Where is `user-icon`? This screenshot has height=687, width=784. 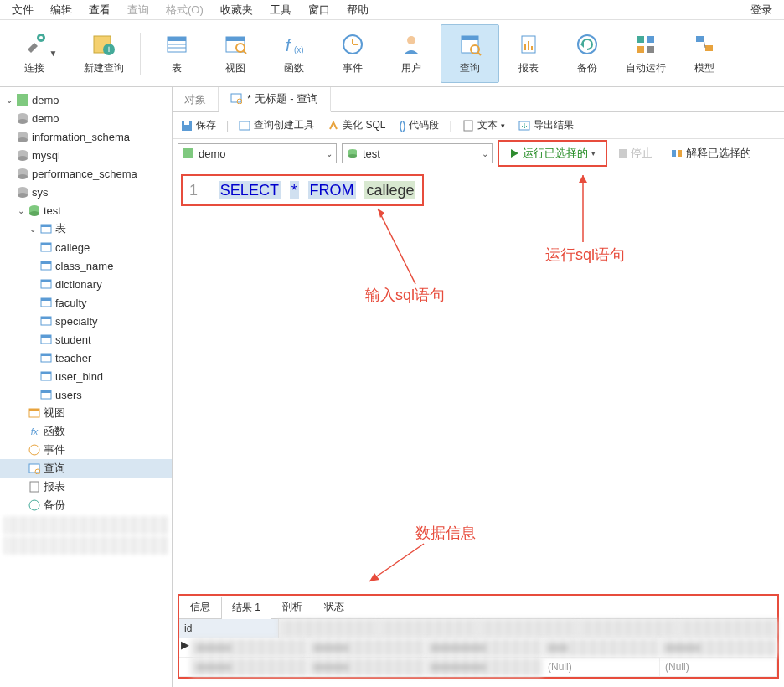 user-icon is located at coordinates (411, 44).